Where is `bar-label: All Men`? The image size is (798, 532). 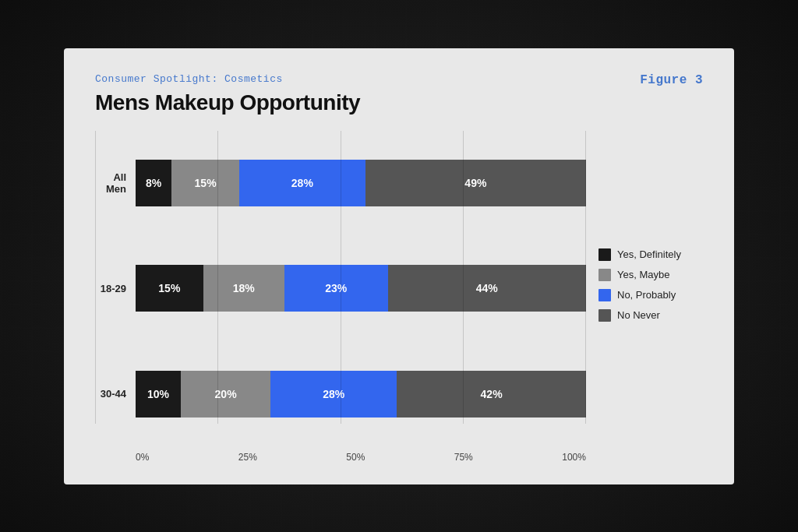 bar-label: All Men is located at coordinates (115, 183).